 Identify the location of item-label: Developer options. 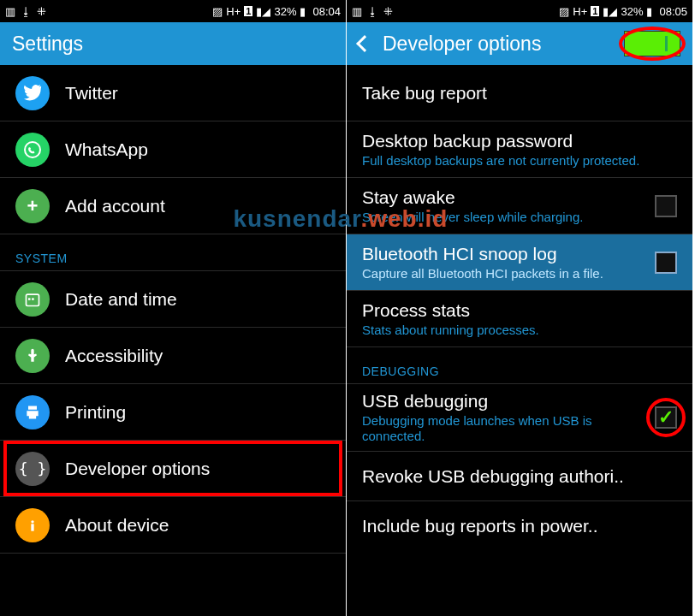
(181, 469).